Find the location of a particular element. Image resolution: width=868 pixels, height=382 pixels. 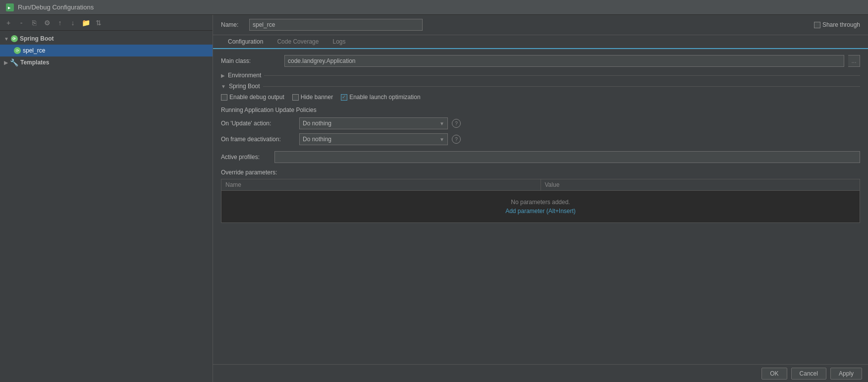

dialog-titlebar: ▶ Run/Debug Configurations is located at coordinates (434, 7).